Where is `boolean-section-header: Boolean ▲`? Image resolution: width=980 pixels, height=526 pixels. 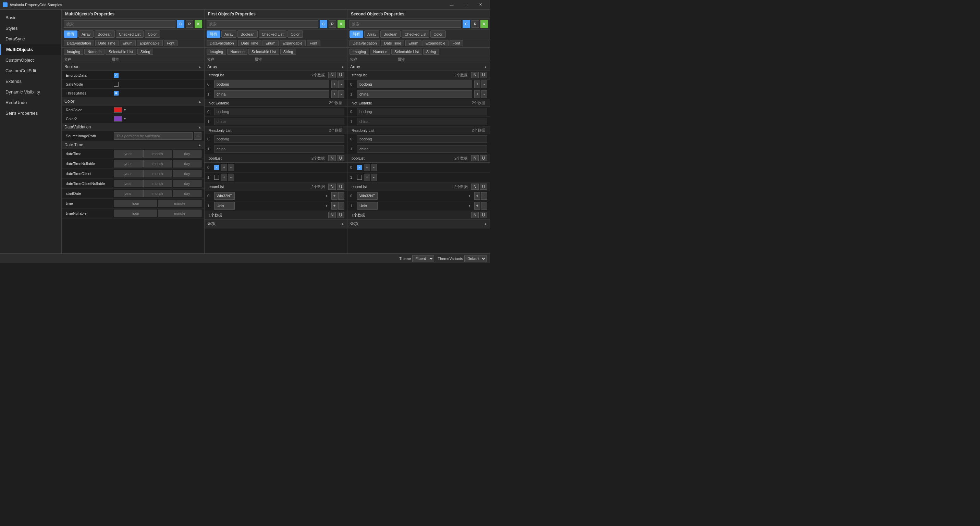
boolean-section-header: Boolean ▲ is located at coordinates (133, 67).